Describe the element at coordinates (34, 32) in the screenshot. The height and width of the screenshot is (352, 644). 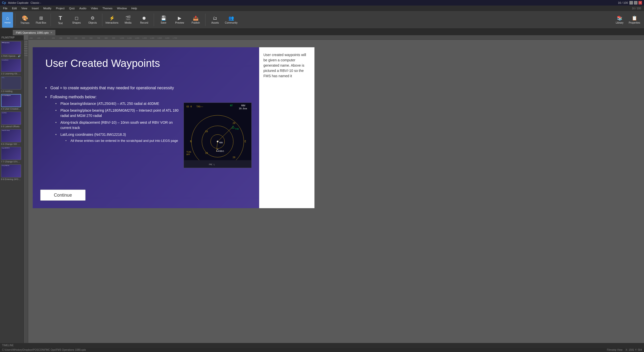
I see `tab-fms-ops: FMS Operations 1080.cptx ✕` at that location.